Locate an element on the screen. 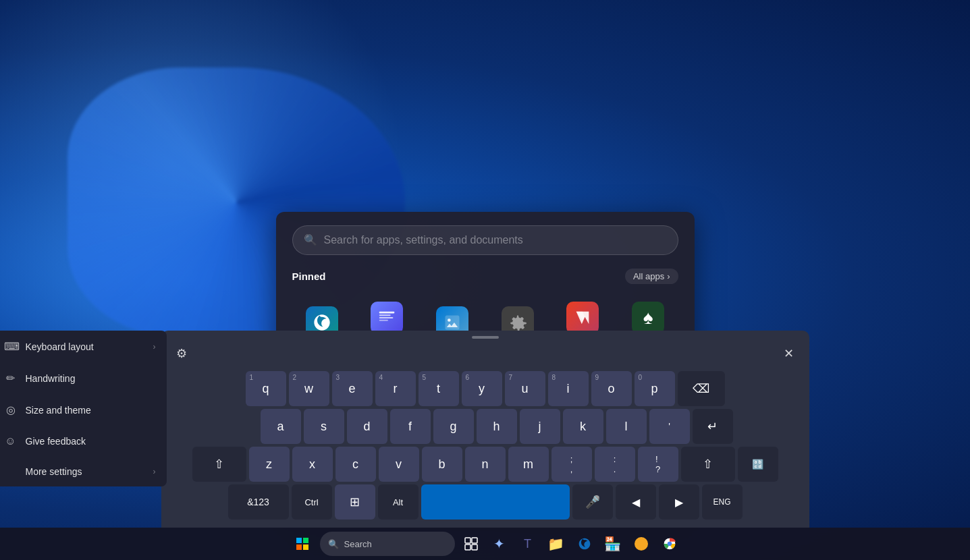 The height and width of the screenshot is (560, 970). key-s: s is located at coordinates (324, 426).